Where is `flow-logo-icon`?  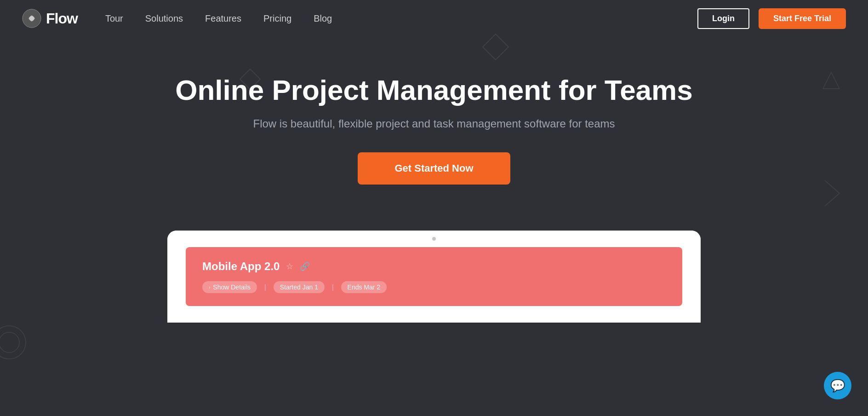
flow-logo-icon is located at coordinates (32, 18).